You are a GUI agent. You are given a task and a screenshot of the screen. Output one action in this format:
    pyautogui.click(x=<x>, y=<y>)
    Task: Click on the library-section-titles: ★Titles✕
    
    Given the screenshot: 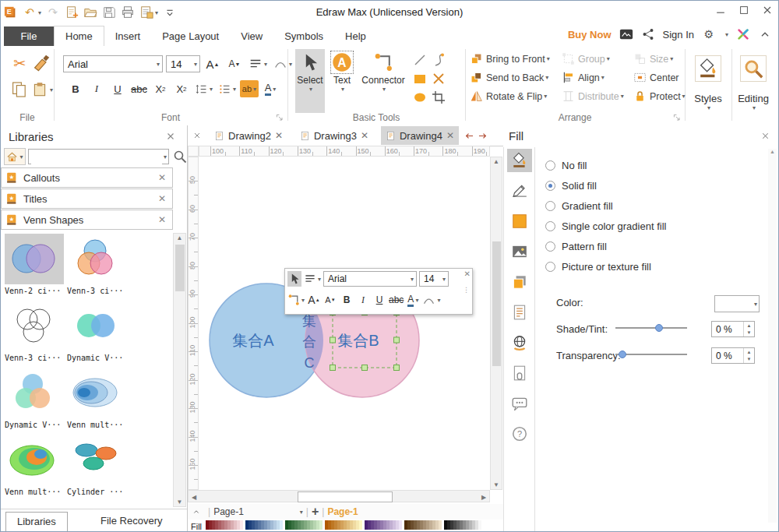 What is the action you would take?
    pyautogui.click(x=87, y=199)
    